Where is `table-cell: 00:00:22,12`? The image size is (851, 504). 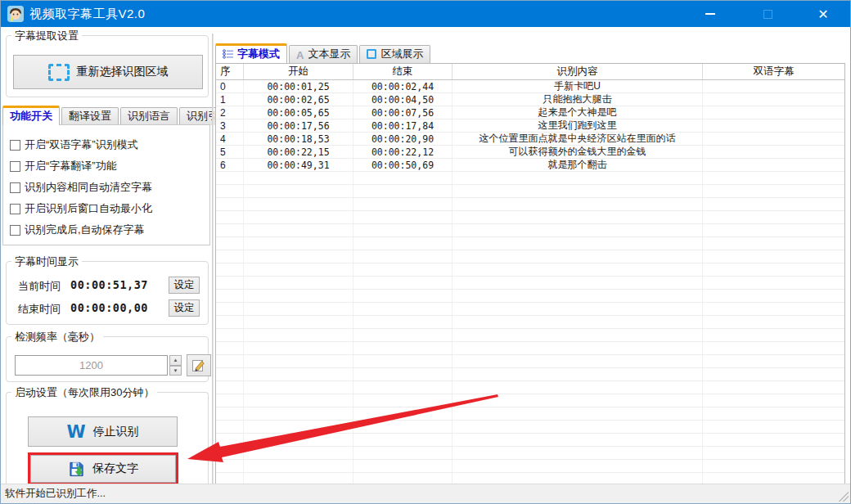 table-cell: 00:00:22,12 is located at coordinates (403, 152).